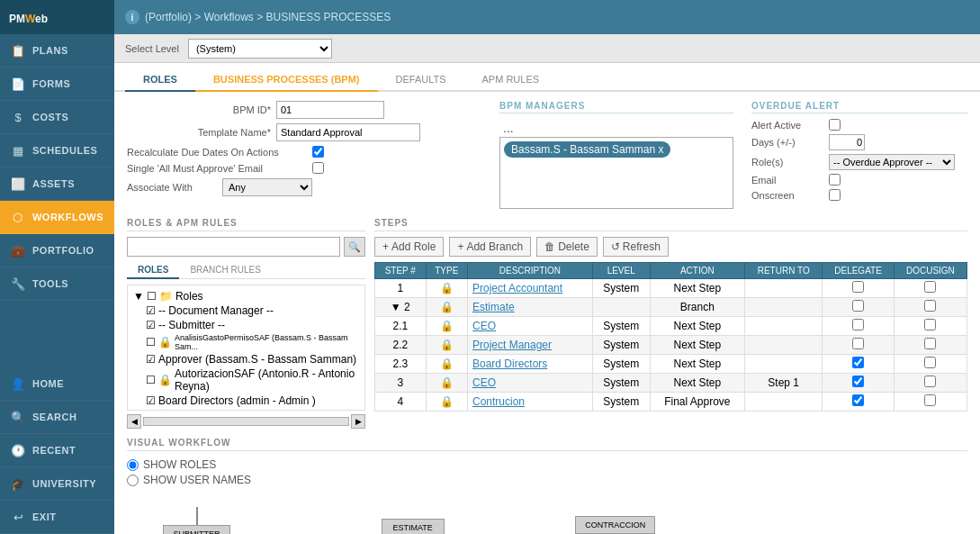 Image resolution: width=980 pixels, height=534 pixels. I want to click on sidebar-item-recent: 🕐 RECENT, so click(58, 450).